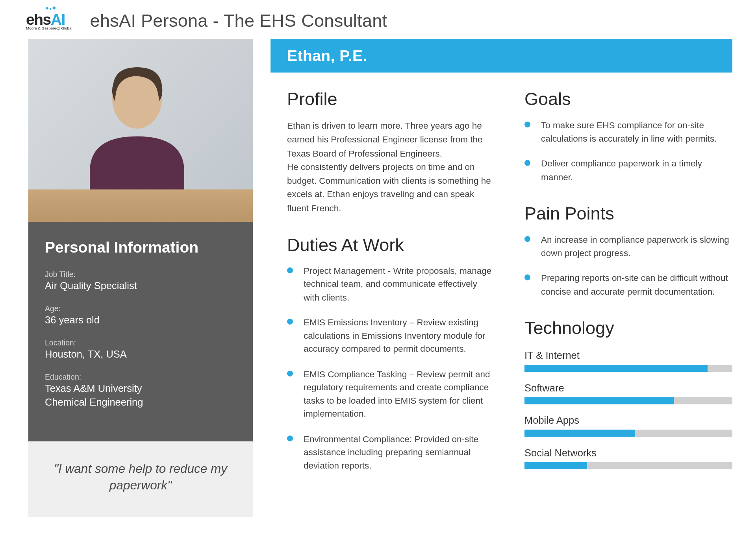 The width and height of the screenshot is (756, 537). Describe the element at coordinates (141, 308) in the screenshot. I see `info-field-label: Age:` at that location.